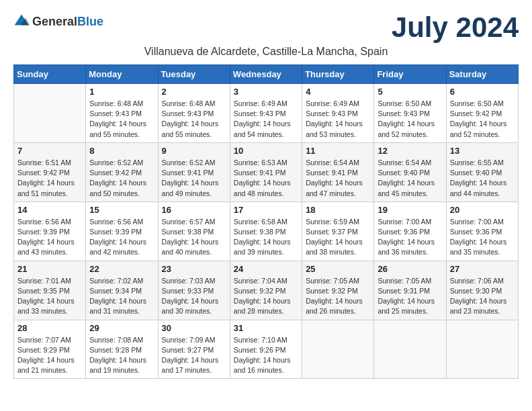 The image size is (532, 411). Describe the element at coordinates (122, 91) in the screenshot. I see `day-number: 1` at that location.